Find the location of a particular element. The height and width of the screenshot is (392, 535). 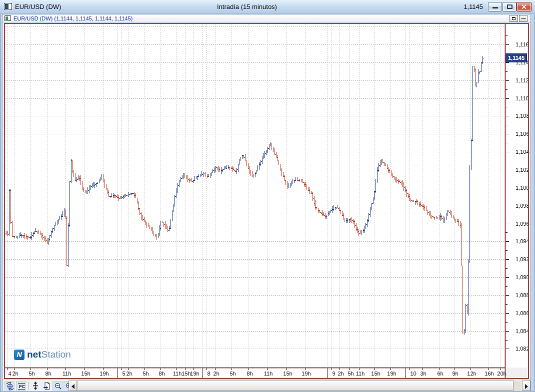

zoom-out-icon is located at coordinates (58, 387).